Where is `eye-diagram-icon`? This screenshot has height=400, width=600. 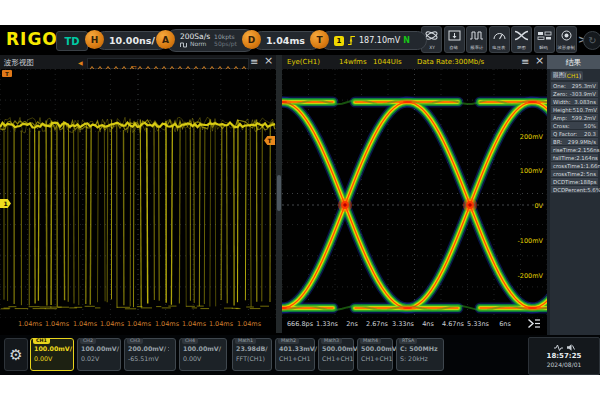
eye-diagram-icon is located at coordinates (522, 36).